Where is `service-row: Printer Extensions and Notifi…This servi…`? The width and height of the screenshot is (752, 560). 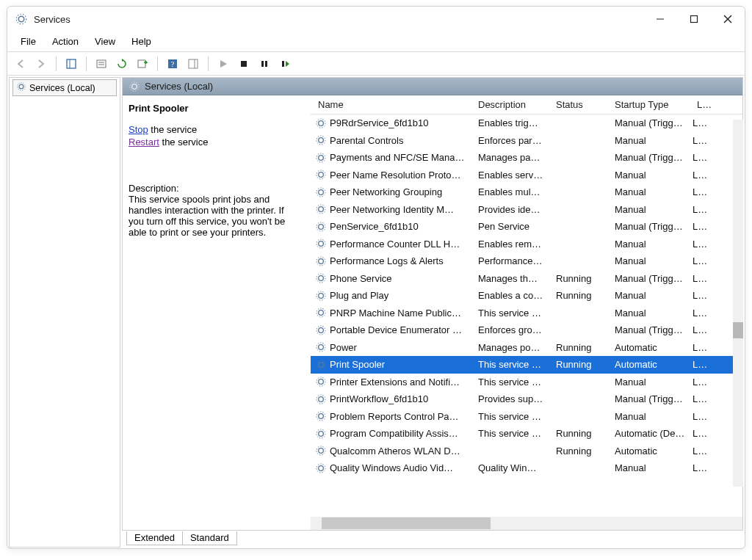 service-row: Printer Extensions and Notifi…This servi… is located at coordinates (527, 382).